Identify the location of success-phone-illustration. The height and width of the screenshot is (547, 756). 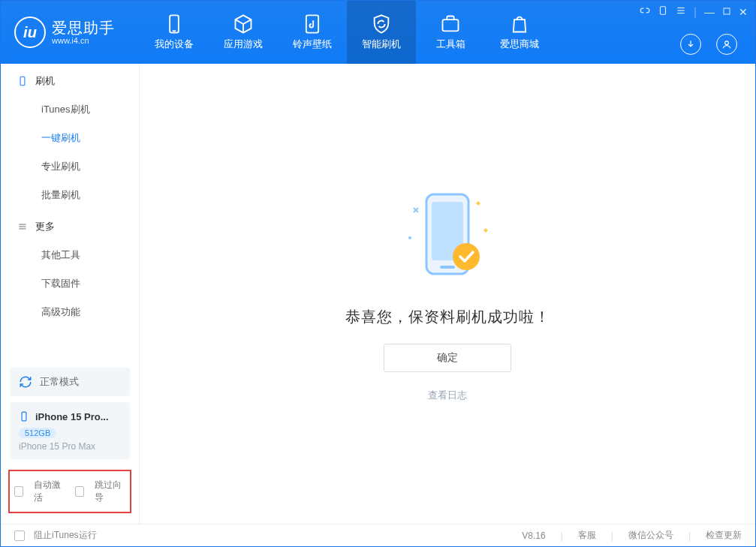
(447, 238).